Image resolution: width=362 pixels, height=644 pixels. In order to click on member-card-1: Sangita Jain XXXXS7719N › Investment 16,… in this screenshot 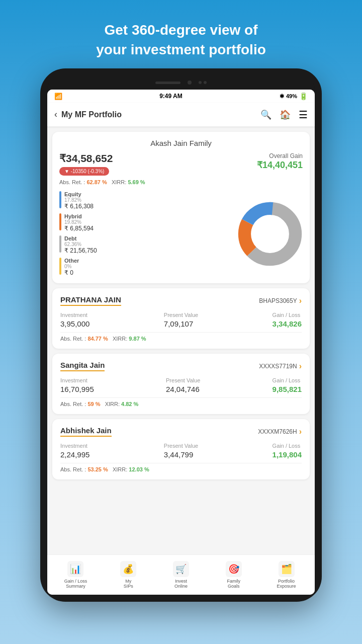, I will do `click(181, 384)`.